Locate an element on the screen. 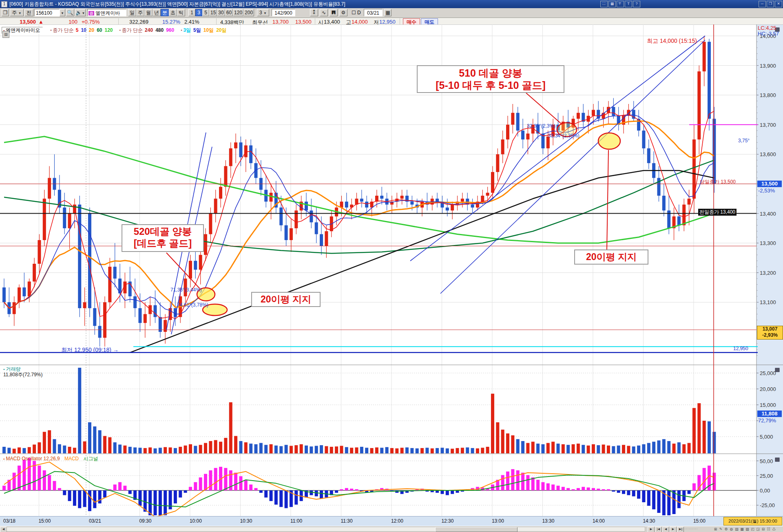  ma-legend-item: 20일 is located at coordinates (221, 30).